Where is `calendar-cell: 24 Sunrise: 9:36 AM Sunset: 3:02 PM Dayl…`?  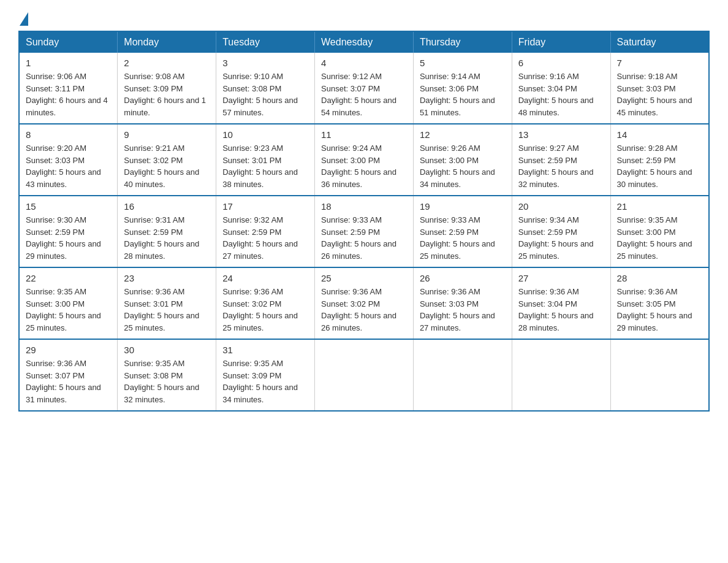
calendar-cell: 24 Sunrise: 9:36 AM Sunset: 3:02 PM Dayl… is located at coordinates (266, 303).